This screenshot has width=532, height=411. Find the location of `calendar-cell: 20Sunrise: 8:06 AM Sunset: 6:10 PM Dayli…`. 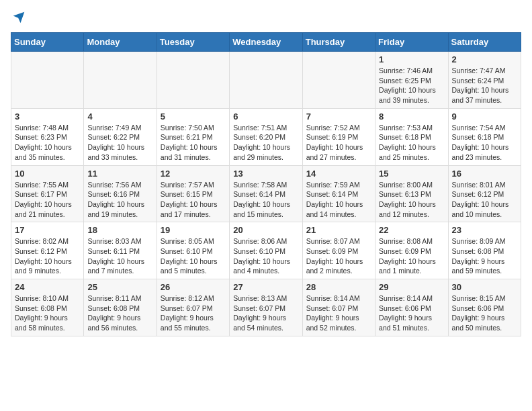

calendar-cell: 20Sunrise: 8:06 AM Sunset: 6:10 PM Dayli… is located at coordinates (266, 251).